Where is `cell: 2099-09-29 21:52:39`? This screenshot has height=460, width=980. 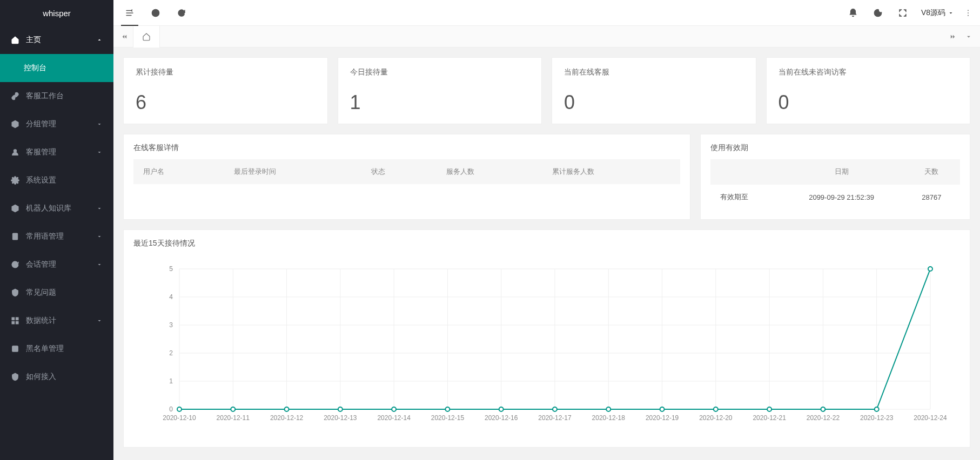 cell: 2099-09-29 21:52:39 is located at coordinates (841, 198).